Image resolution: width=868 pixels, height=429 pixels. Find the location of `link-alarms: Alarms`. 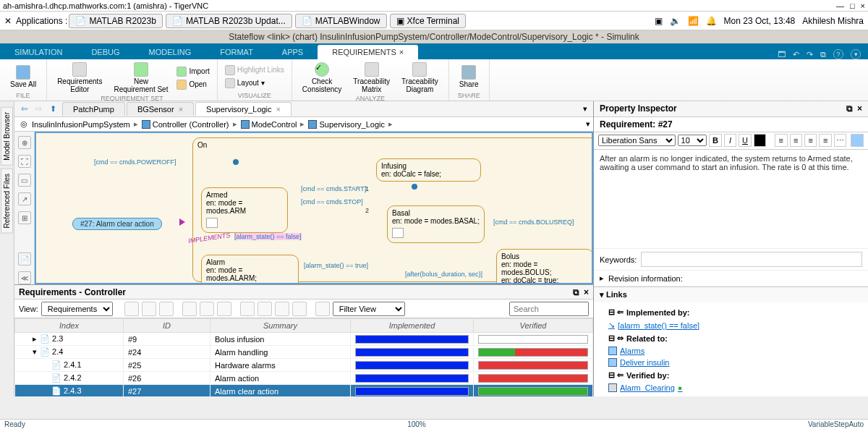

link-alarms: Alarms is located at coordinates (731, 351).